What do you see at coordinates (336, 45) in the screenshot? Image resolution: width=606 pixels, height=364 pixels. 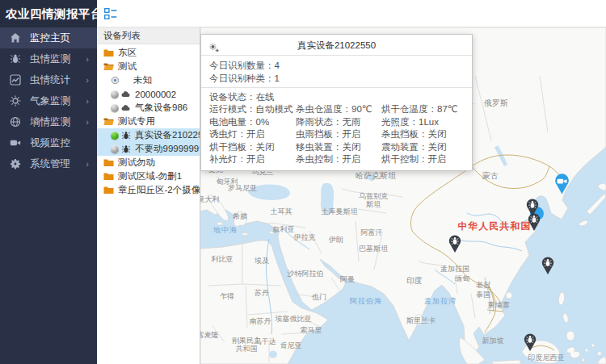 I see `popup-title: 真实设备21022550` at bounding box center [336, 45].